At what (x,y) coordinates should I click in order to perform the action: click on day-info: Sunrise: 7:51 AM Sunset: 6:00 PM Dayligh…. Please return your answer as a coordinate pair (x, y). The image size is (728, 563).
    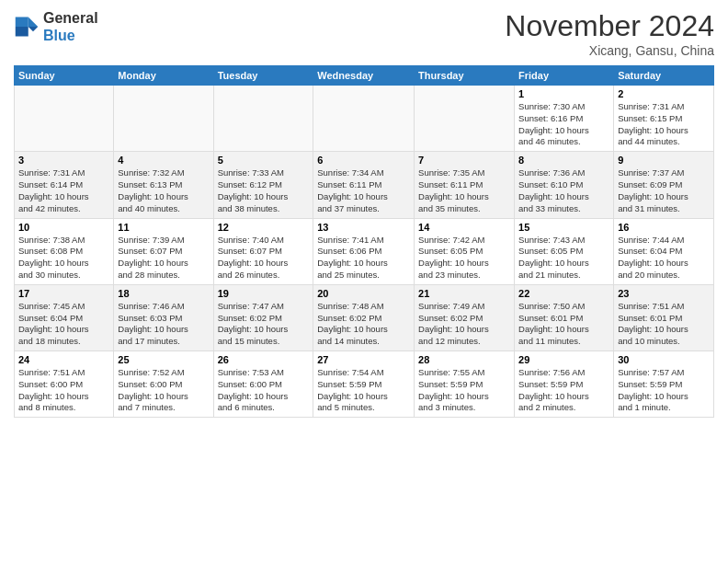
    Looking at the image, I should click on (64, 390).